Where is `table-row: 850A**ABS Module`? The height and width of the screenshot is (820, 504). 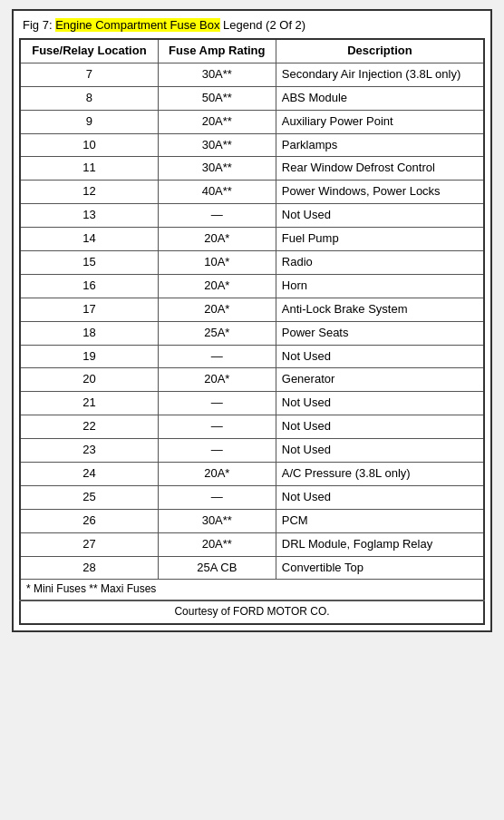 table-row: 850A**ABS Module is located at coordinates (252, 98).